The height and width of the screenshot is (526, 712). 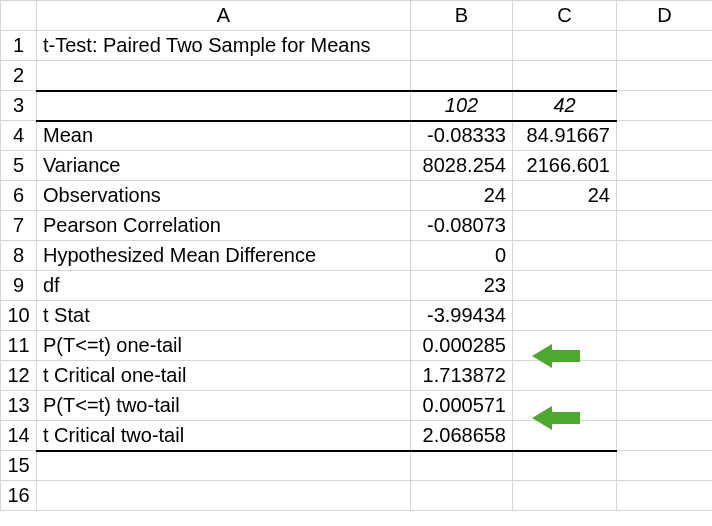 I want to click on cell-B8: 0, so click(x=462, y=256).